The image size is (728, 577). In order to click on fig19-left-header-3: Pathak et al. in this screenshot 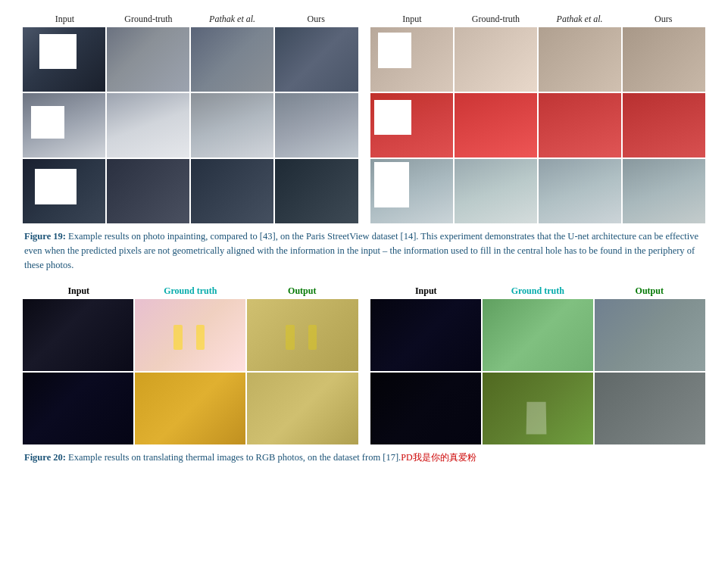, I will do `click(232, 20)`.